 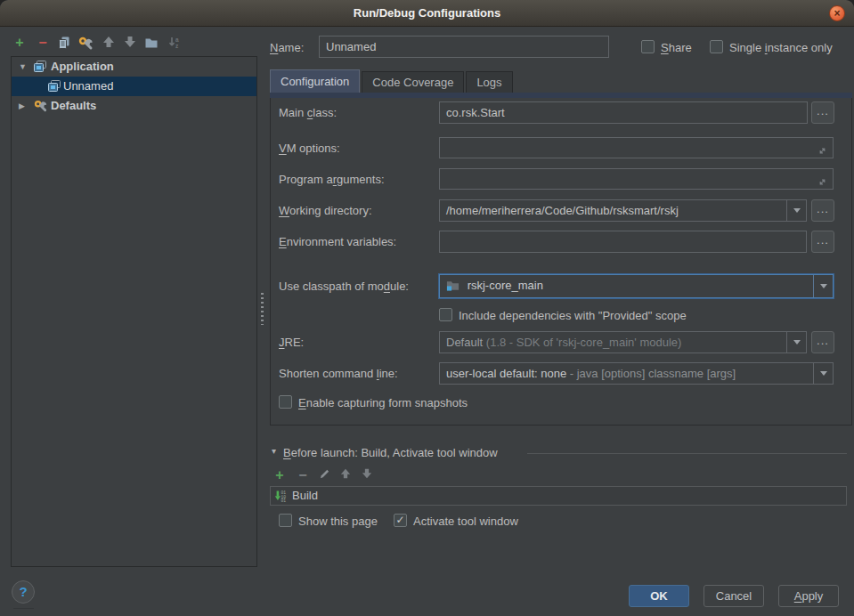 What do you see at coordinates (85, 43) in the screenshot?
I see `edit-defaults-button` at bounding box center [85, 43].